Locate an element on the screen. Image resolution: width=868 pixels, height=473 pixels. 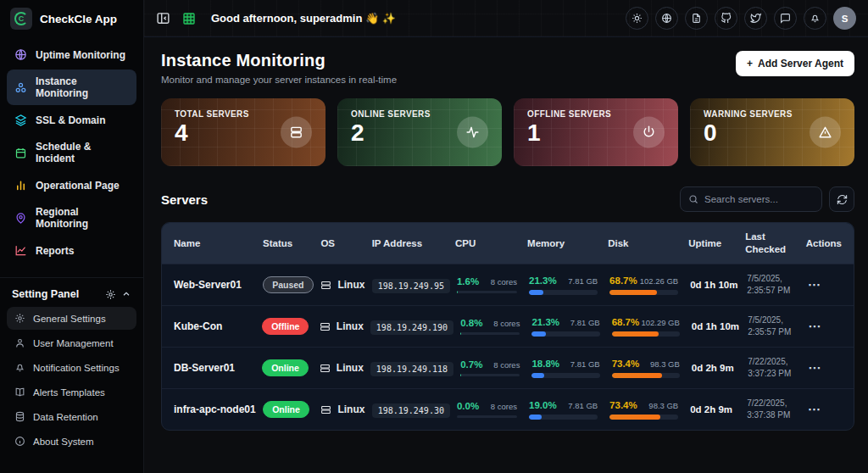
sidebar-item-operational-page: Operational Page is located at coordinates (71, 185).